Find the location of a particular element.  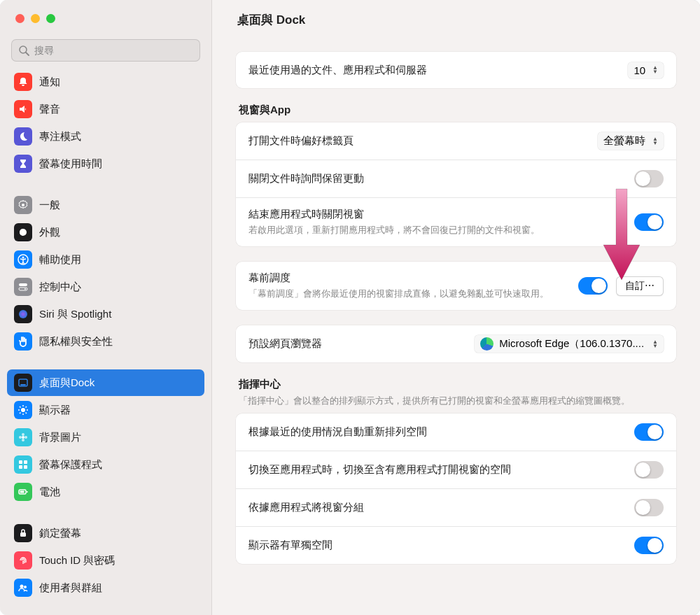

stage-manager-label: 幕前調度 is located at coordinates (409, 278).